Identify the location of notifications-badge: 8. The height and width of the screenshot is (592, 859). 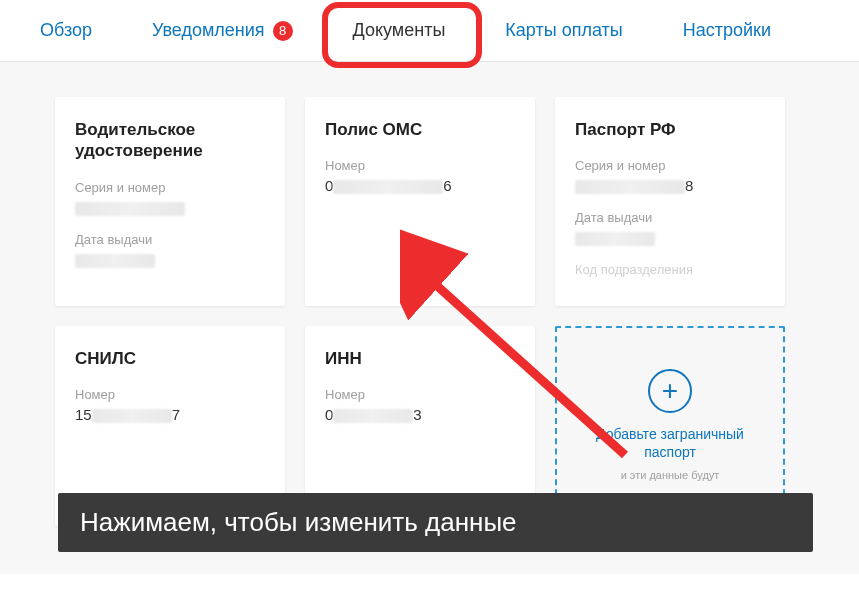
(283, 31).